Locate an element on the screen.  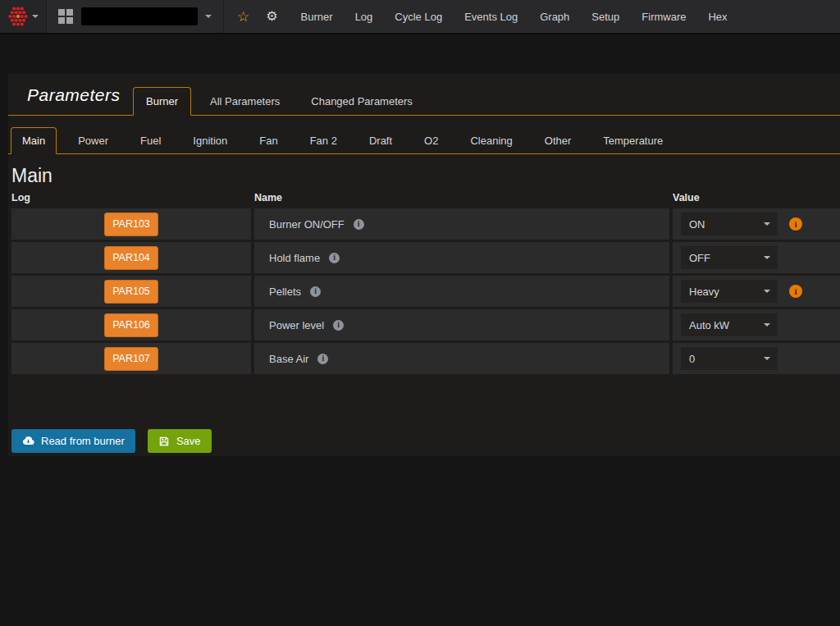
par-log-button: PAR104 is located at coordinates (131, 258).